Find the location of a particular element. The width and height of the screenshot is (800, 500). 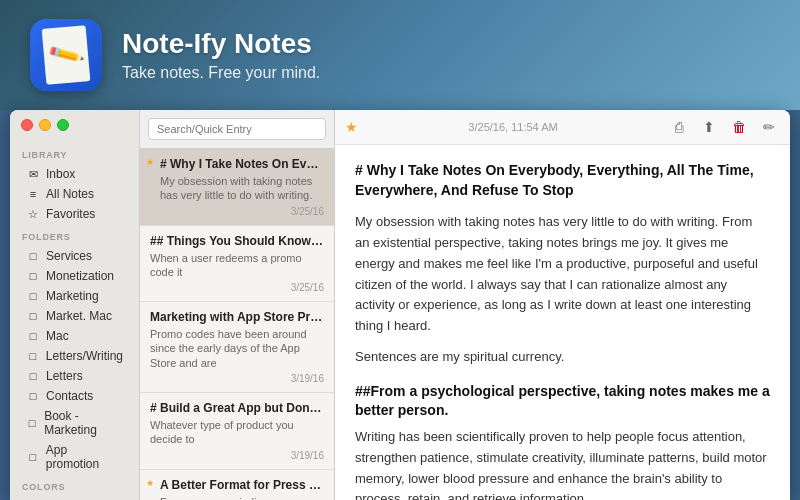

editor-paragraph: My obsession with taking notes has very … is located at coordinates (562, 274).